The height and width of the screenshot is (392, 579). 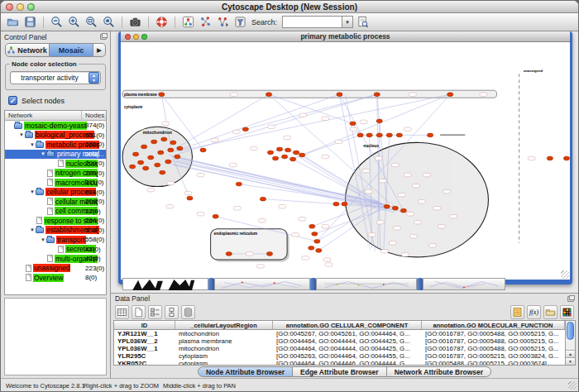 I want to click on tree-row-overview: Overview8(0), so click(x=55, y=278).